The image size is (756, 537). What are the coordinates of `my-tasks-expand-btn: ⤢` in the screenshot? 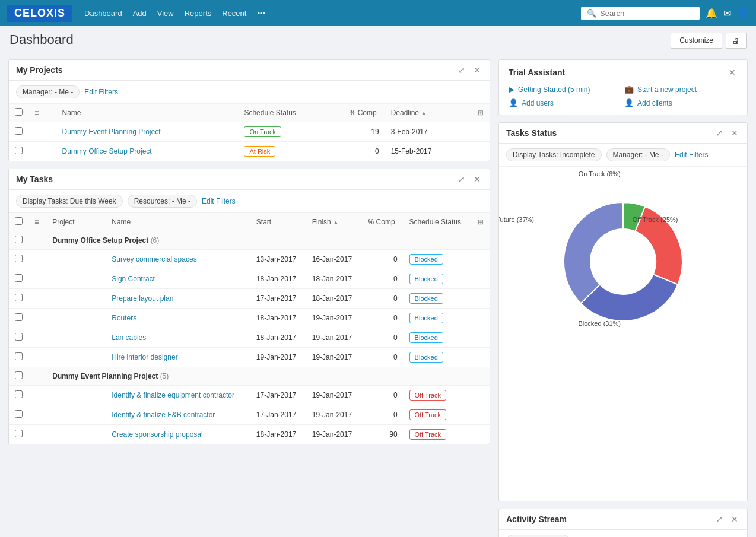 It's located at (462, 179).